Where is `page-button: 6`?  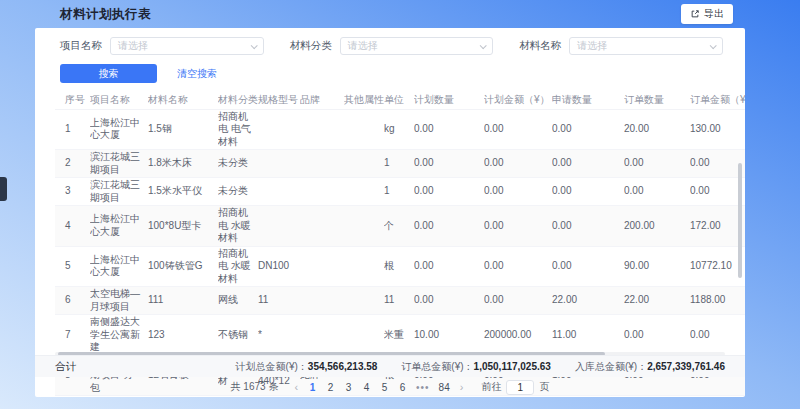
page-button: 6 is located at coordinates (402, 388).